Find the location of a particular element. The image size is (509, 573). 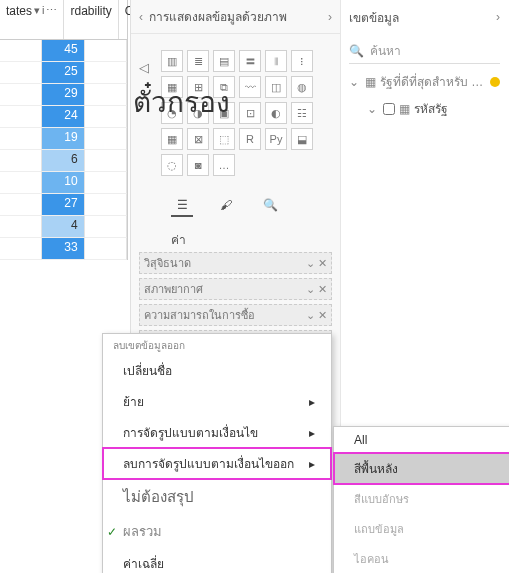

menu-item: การจัดรูปแบบตามเงื่อนไข▸ is located at coordinates (217, 432).